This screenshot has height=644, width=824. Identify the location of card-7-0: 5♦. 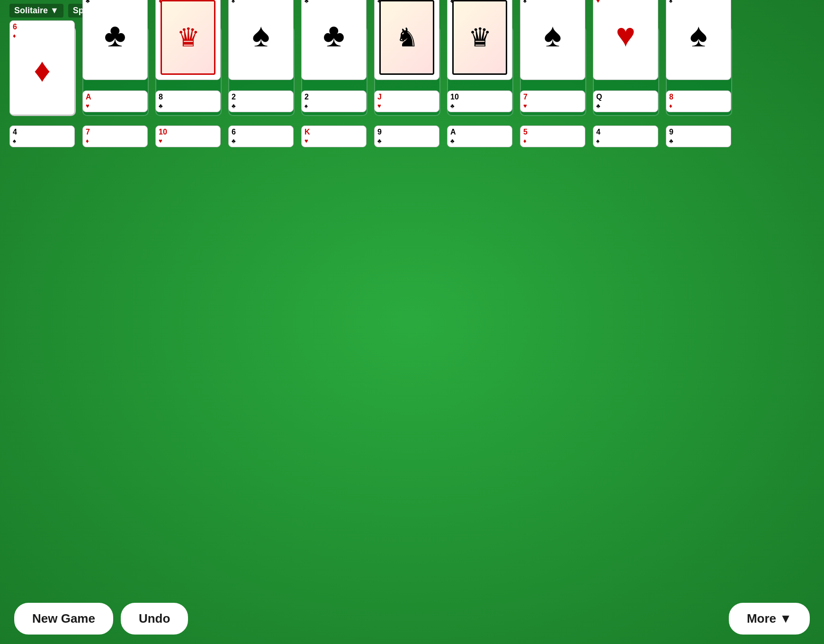
(553, 136).